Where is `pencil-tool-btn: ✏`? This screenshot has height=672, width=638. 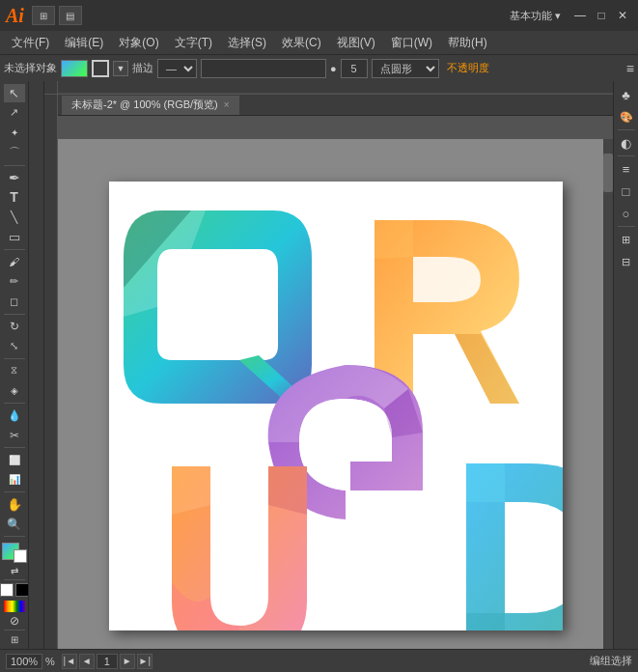
pencil-tool-btn: ✏ is located at coordinates (14, 282).